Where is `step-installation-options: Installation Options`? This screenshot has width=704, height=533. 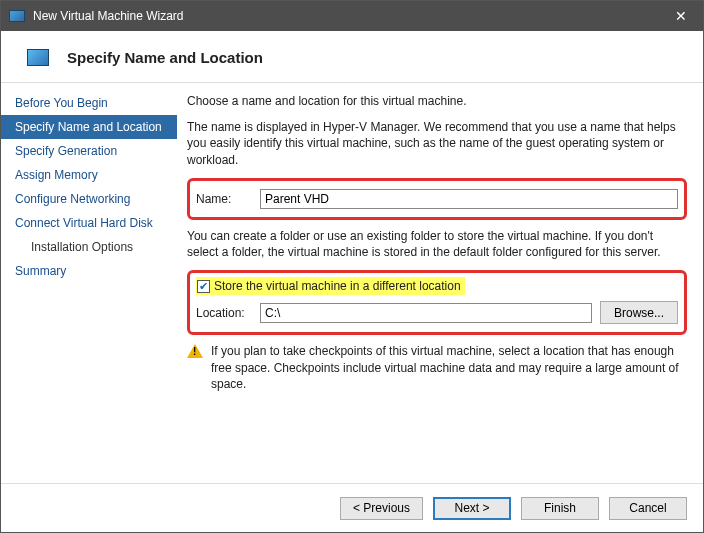
step-installation-options: Installation Options is located at coordinates (89, 247).